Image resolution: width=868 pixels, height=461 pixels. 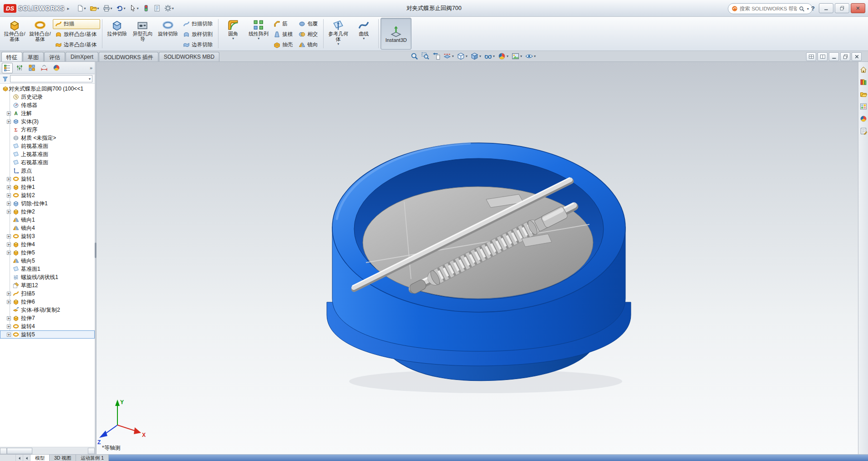 I want to click on tree-item: 上视基准面, so click(x=47, y=154).